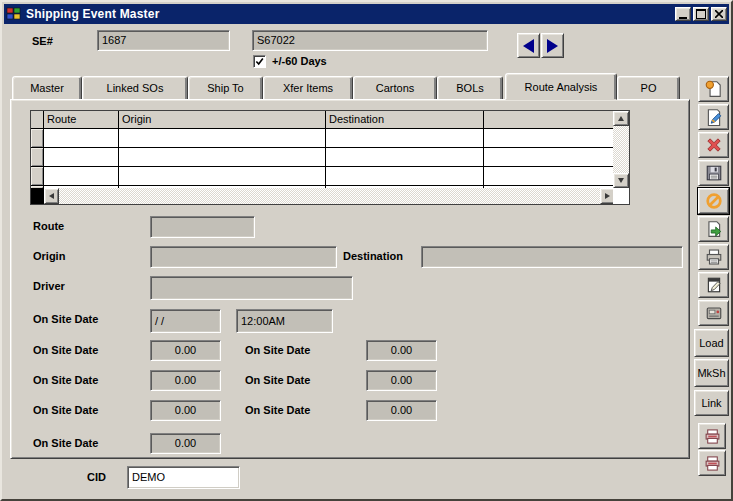 Image resolution: width=733 pixels, height=501 pixels. Describe the element at coordinates (260, 62) in the screenshot. I see `checkmark-icon` at that location.